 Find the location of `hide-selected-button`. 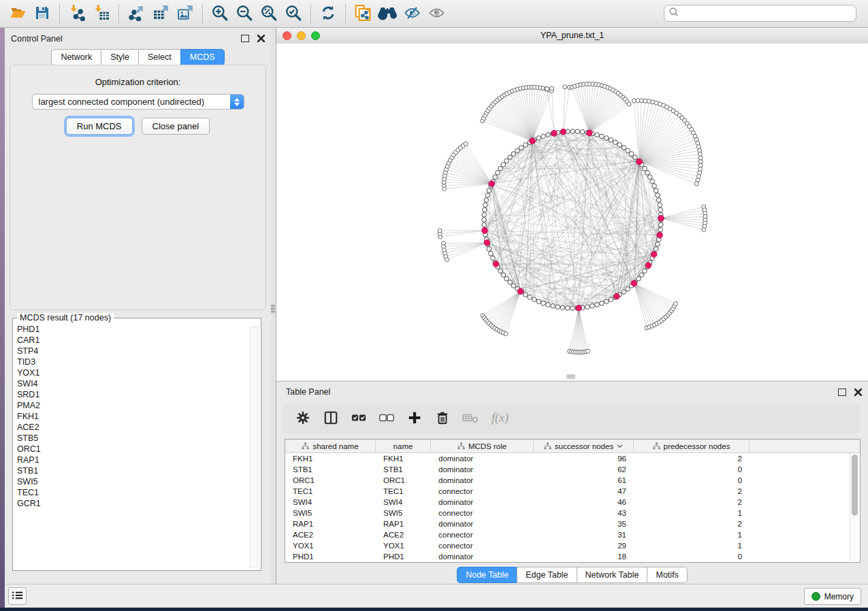

hide-selected-button is located at coordinates (412, 14).